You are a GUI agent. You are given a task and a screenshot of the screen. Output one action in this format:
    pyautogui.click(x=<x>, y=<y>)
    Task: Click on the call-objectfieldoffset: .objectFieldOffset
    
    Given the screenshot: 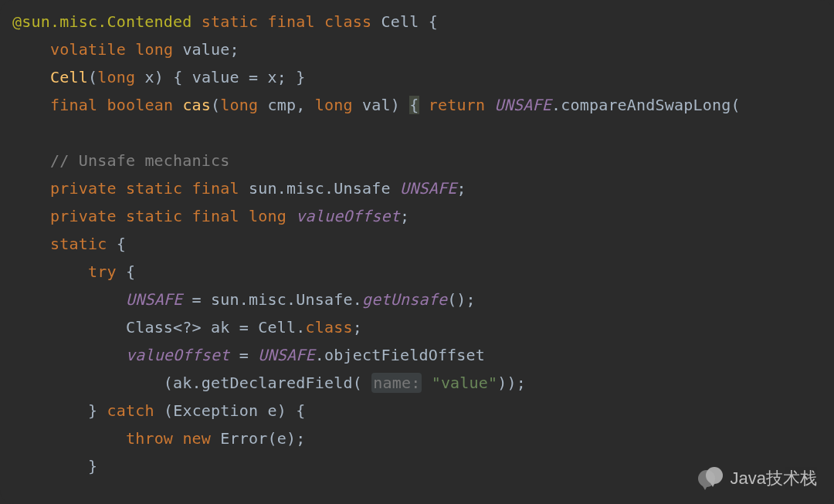 What is the action you would take?
    pyautogui.click(x=400, y=355)
    